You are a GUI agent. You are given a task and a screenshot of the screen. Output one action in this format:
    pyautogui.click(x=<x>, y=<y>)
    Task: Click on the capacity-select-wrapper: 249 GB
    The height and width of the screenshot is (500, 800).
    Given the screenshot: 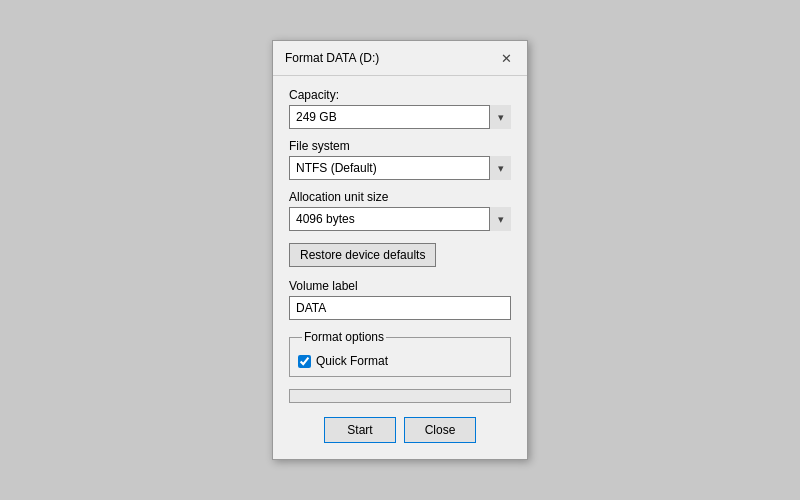 What is the action you would take?
    pyautogui.click(x=400, y=117)
    